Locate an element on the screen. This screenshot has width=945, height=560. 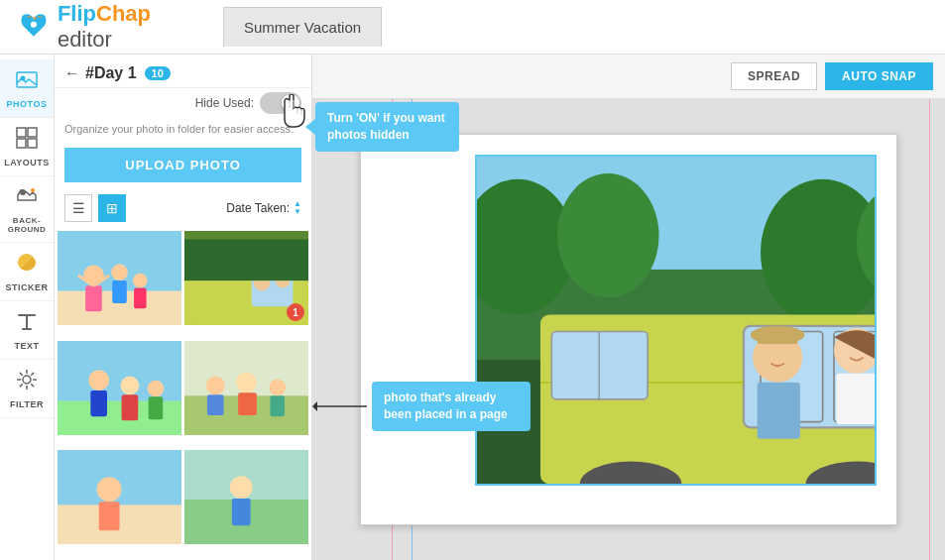
sticker-icon is located at coordinates (27, 266).